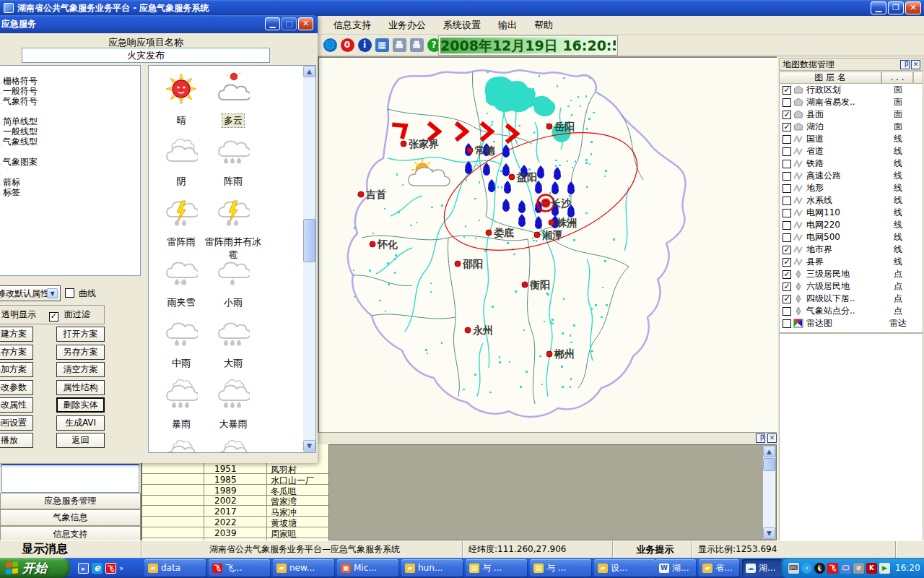 Image resolution: width=924 pixels, height=578 pixels. What do you see at coordinates (851, 139) in the screenshot?
I see `layer-row-国道: 国道线` at bounding box center [851, 139].